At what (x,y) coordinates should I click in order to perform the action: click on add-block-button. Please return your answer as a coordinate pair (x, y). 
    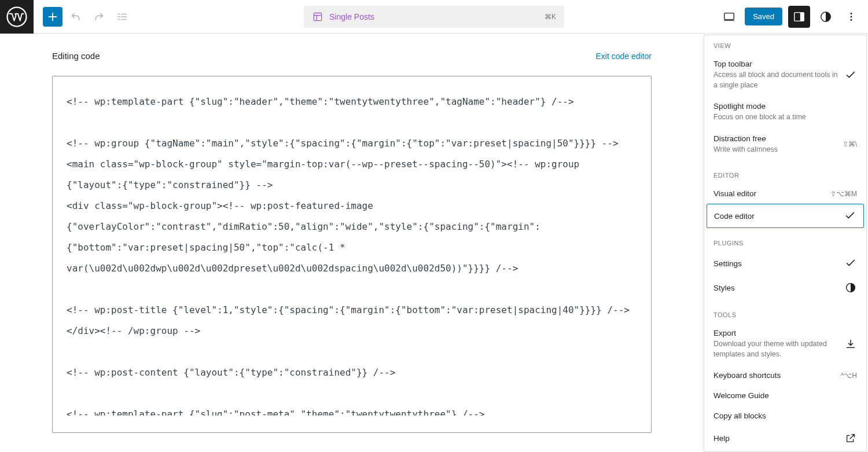
    Looking at the image, I should click on (53, 17).